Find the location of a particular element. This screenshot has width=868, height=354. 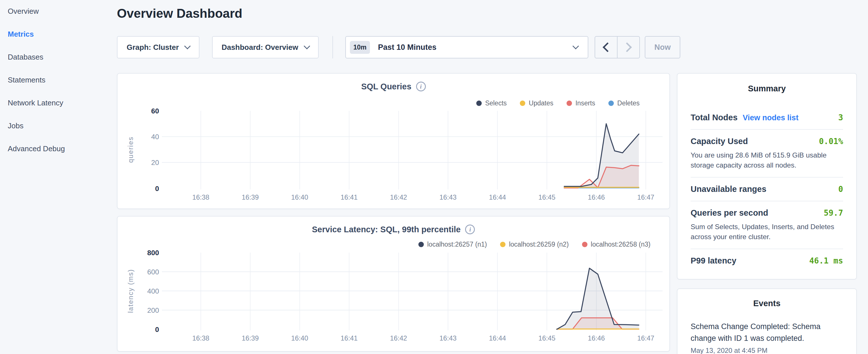

legend-label: localhost:26257 (n1) is located at coordinates (457, 245).